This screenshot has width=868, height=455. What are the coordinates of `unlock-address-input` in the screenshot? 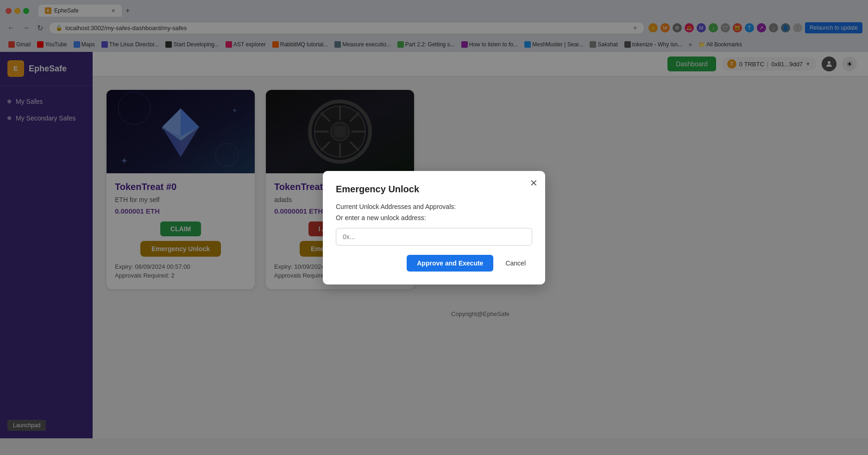 It's located at (434, 237).